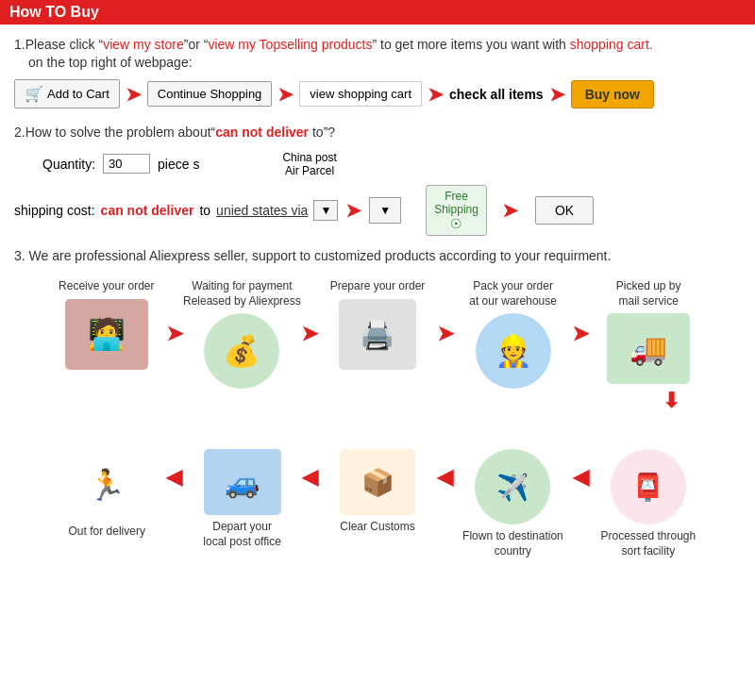 The image size is (755, 700). I want to click on dropdown-arrow-icon: ▼, so click(326, 210).